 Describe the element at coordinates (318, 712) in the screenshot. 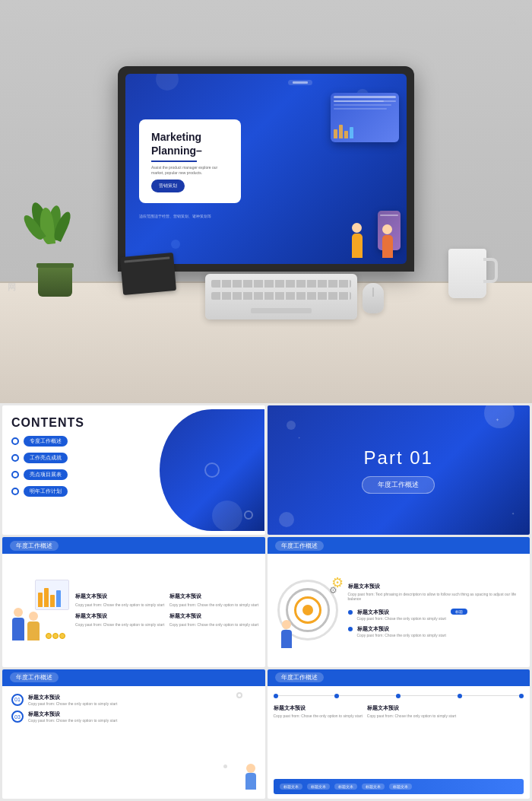

I see `annual4-col-1: 标题文本预设 Copy past from: Chose the only op…` at that location.